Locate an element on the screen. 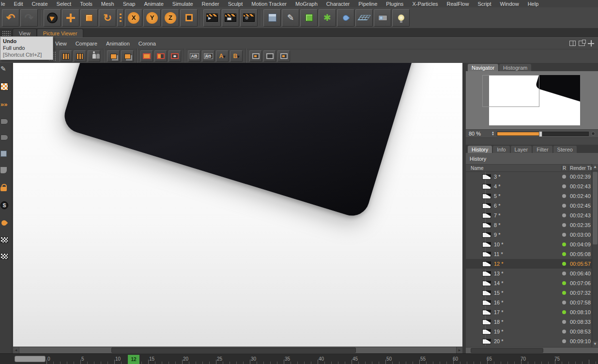  menu-create: Create is located at coordinates (40, 4).